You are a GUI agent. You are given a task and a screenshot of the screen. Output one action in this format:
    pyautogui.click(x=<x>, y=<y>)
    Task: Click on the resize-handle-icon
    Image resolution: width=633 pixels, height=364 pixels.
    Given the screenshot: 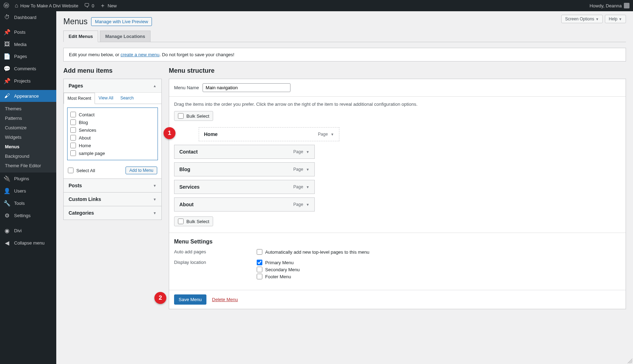 What is the action you would take?
    pyautogui.click(x=630, y=361)
    